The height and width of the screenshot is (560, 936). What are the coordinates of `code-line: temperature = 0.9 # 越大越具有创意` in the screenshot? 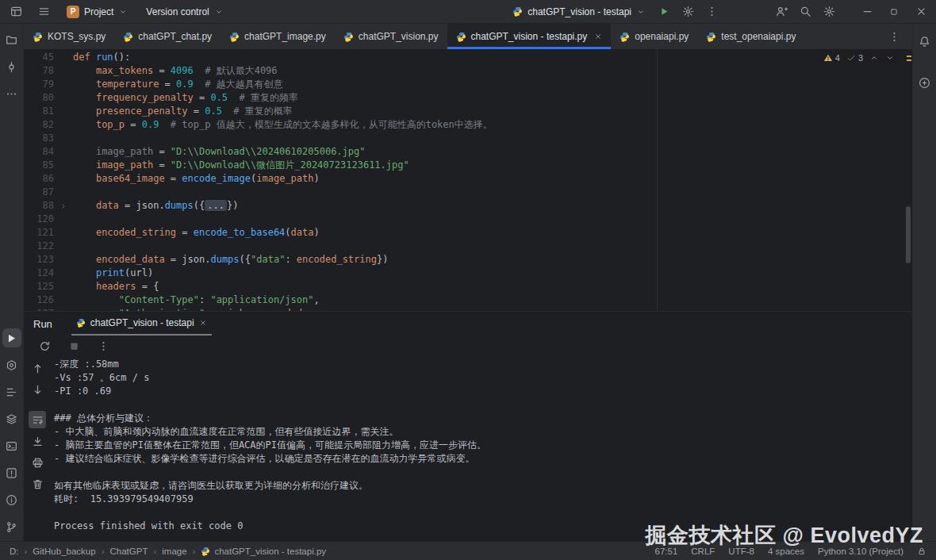 It's located at (488, 84).